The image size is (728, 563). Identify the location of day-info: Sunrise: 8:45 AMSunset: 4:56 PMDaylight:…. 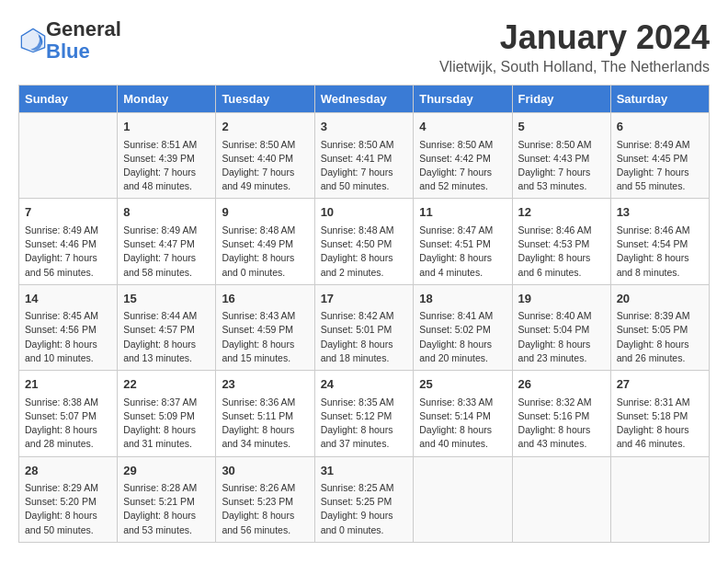
(68, 337).